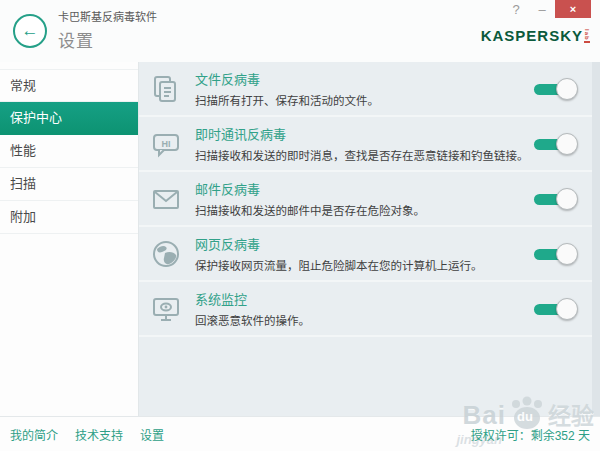  I want to click on row-description: 扫描接收和发送的邮件中是否存在危险对象。, so click(364, 210).